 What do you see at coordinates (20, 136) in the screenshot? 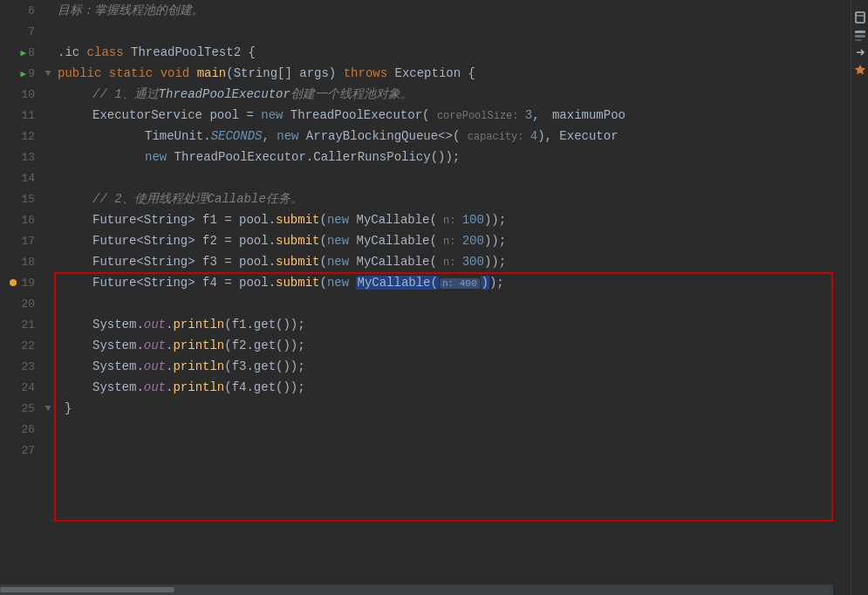
I see `line-number-12: 12` at bounding box center [20, 136].